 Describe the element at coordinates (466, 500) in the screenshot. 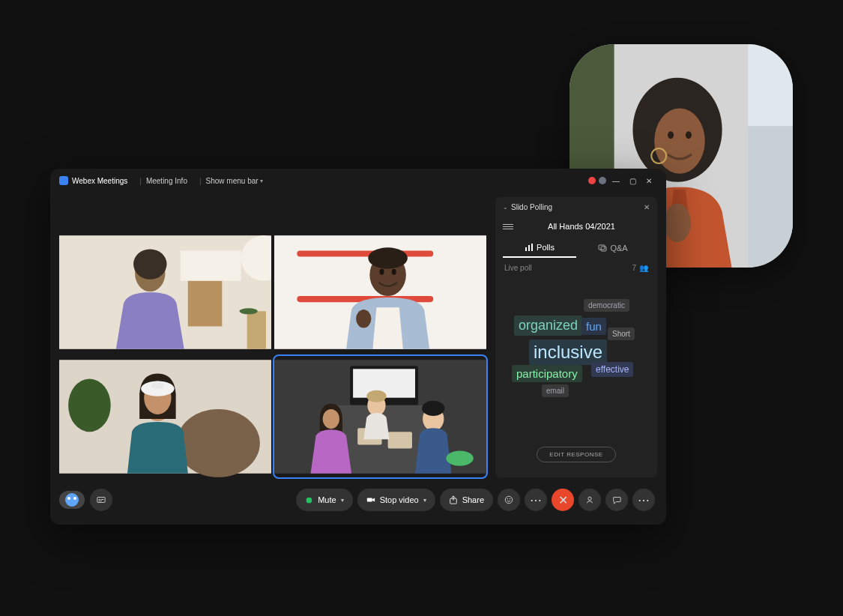

I see `share-button: Share` at that location.